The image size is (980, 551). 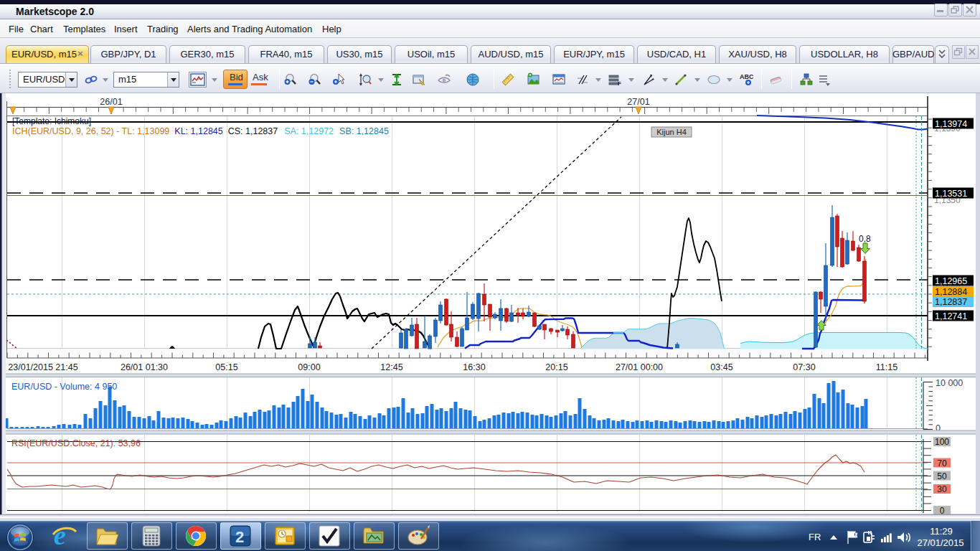 What do you see at coordinates (201, 131) in the screenshot?
I see `svg-text:ICH(EUR/USD, 9, 26, 52) - TL:: ICH(EUR/USD, 9, 26, 52) - TL: 1,13099KL:…` at bounding box center [201, 131].